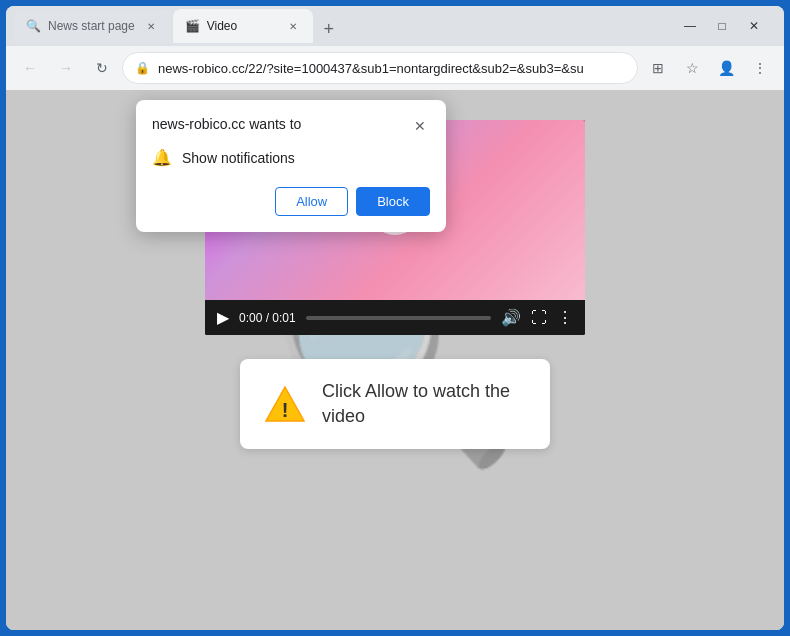 Image resolution: width=790 pixels, height=636 pixels. Describe the element at coordinates (709, 68) in the screenshot. I see `toolbar-actions: ⊞ ☆ 👤 ⋮` at that location.